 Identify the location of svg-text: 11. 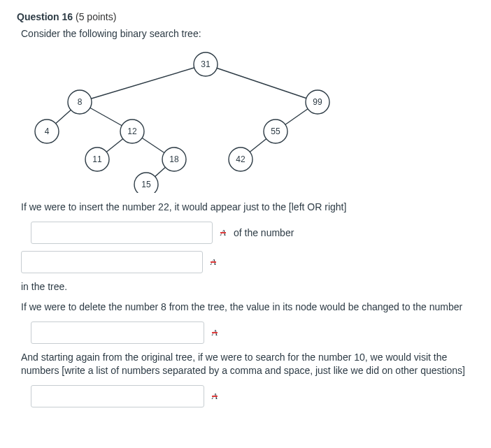
(97, 159).